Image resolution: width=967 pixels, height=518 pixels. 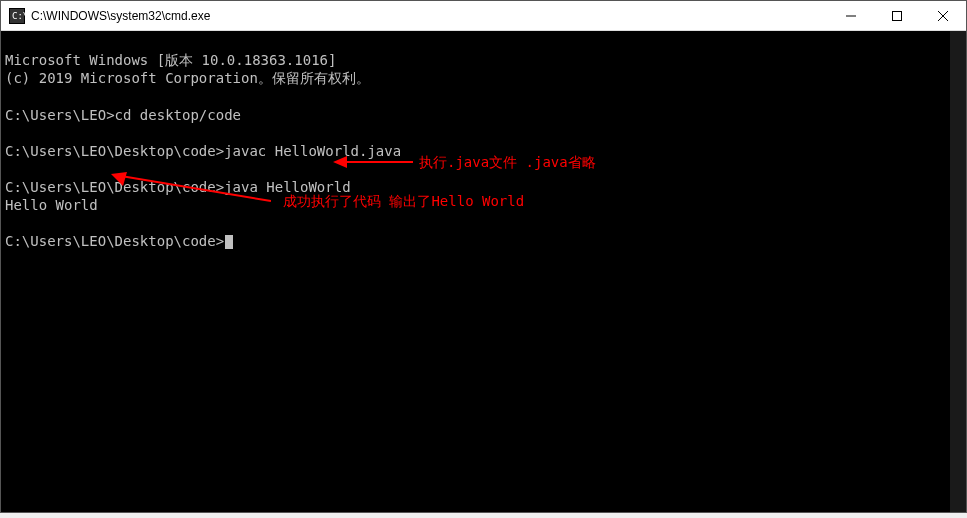 What do you see at coordinates (312, 151) in the screenshot?
I see `command: javac HelloWorld.java` at bounding box center [312, 151].